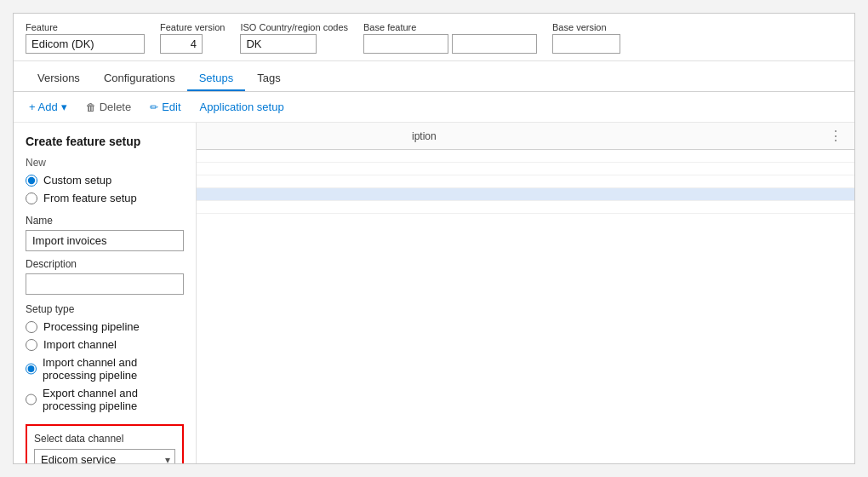  What do you see at coordinates (181, 44) in the screenshot?
I see `feature-version-input` at bounding box center [181, 44].